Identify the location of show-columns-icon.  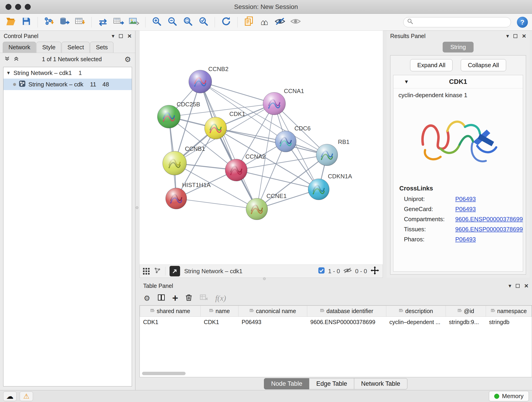
(161, 298).